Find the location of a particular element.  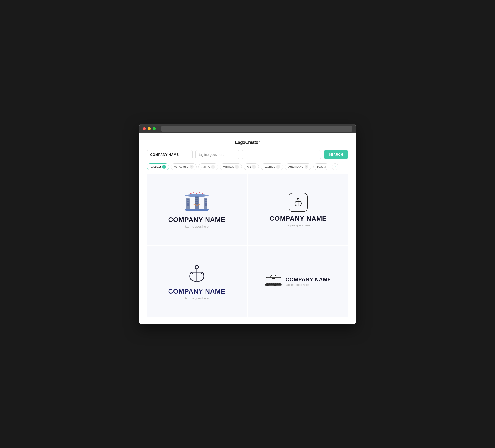

filter-label-attorney: Attorney is located at coordinates (269, 167).